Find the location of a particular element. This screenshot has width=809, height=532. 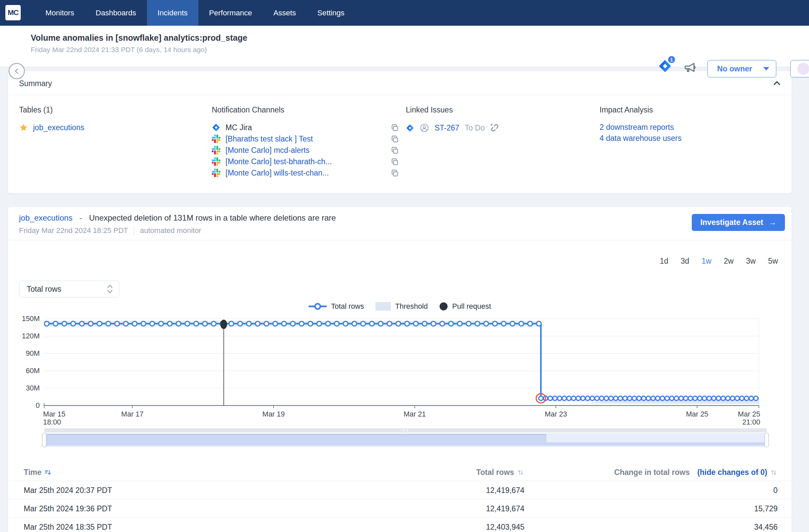

channel-label: [Monte Carlo] mcd-alerts is located at coordinates (268, 150).